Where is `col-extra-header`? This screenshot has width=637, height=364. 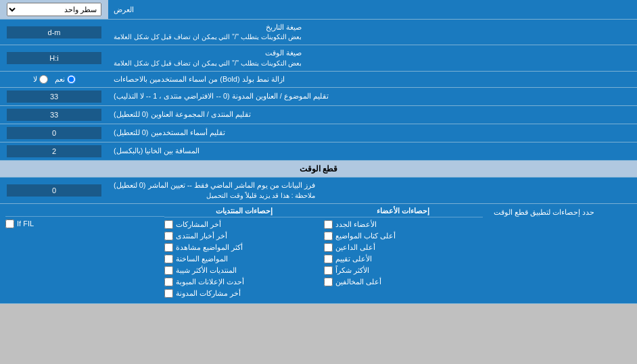
col-extra-header is located at coordinates (85, 212).